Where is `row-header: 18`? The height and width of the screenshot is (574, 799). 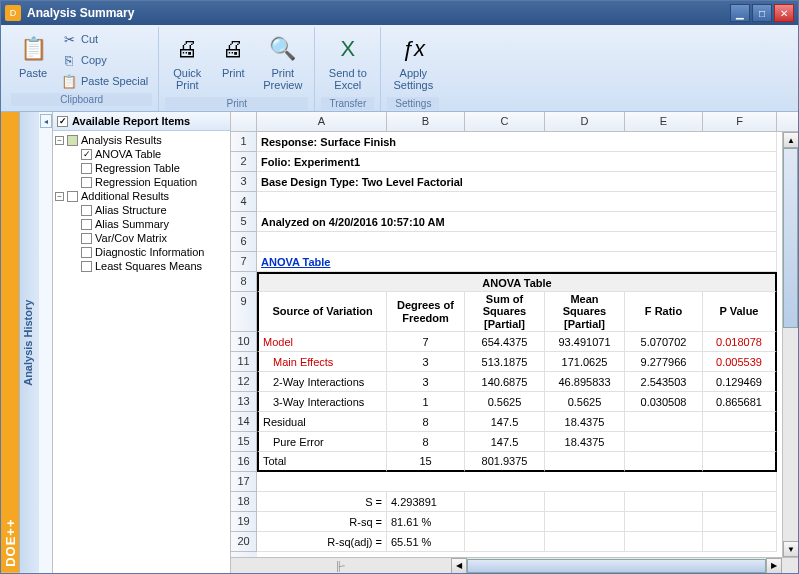
row-header: 18 is located at coordinates (244, 502).